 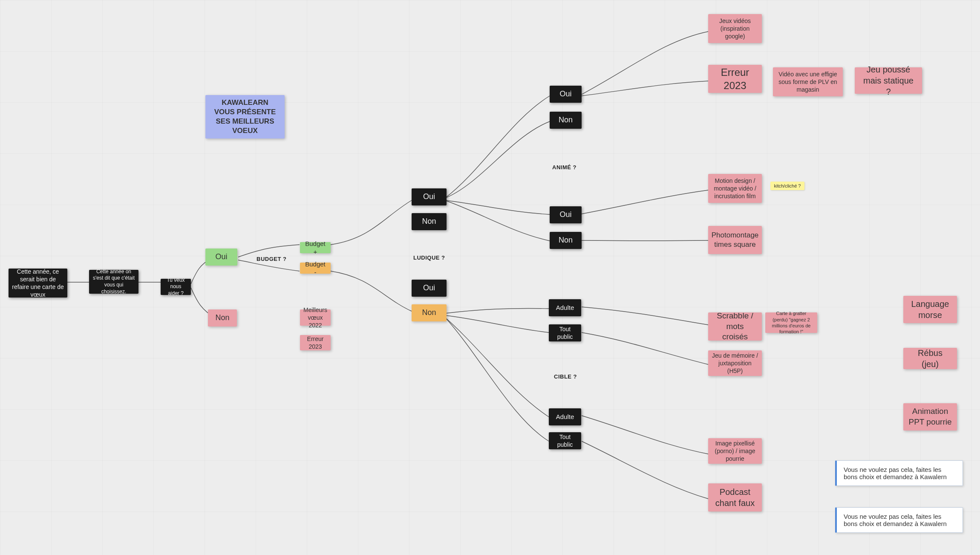 What do you see at coordinates (735, 29) in the screenshot?
I see `out-jeux-videos: Jeux vidéos (inspiration google)` at bounding box center [735, 29].